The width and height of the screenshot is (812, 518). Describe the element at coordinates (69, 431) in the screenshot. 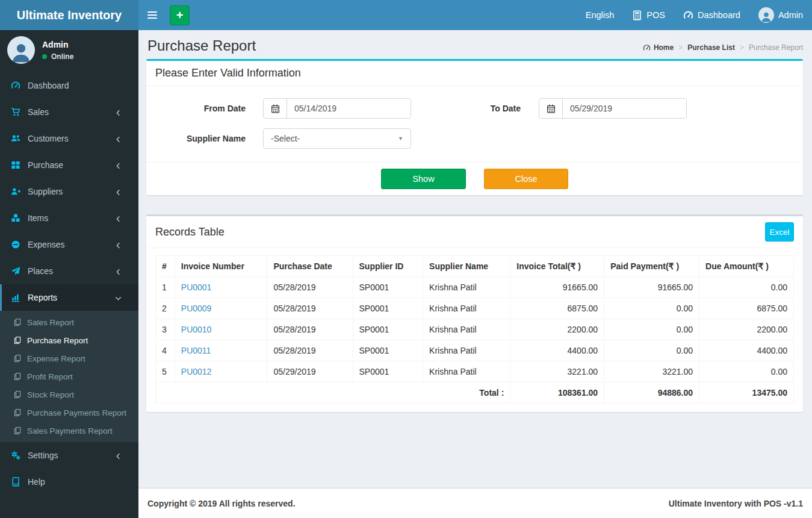

I see `sidebar-item-sales-payments-report: Sales Payments Report` at that location.